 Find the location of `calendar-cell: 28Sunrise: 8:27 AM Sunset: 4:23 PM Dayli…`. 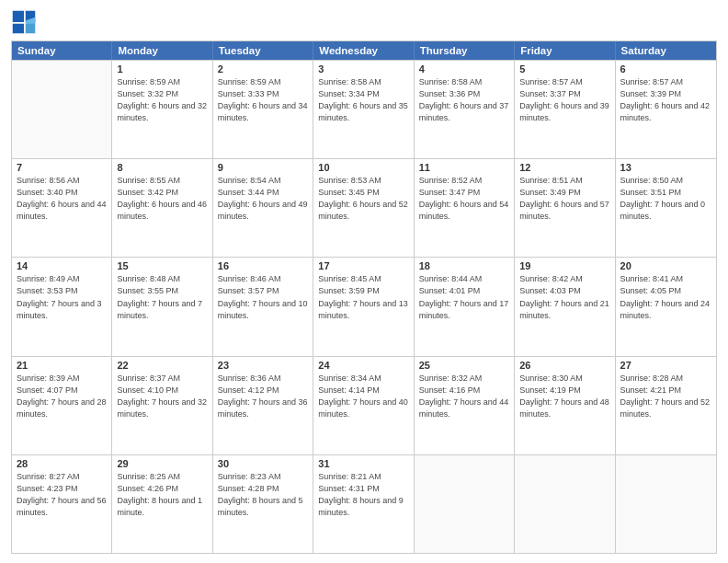

calendar-cell: 28Sunrise: 8:27 AM Sunset: 4:23 PM Dayli… is located at coordinates (63, 504).